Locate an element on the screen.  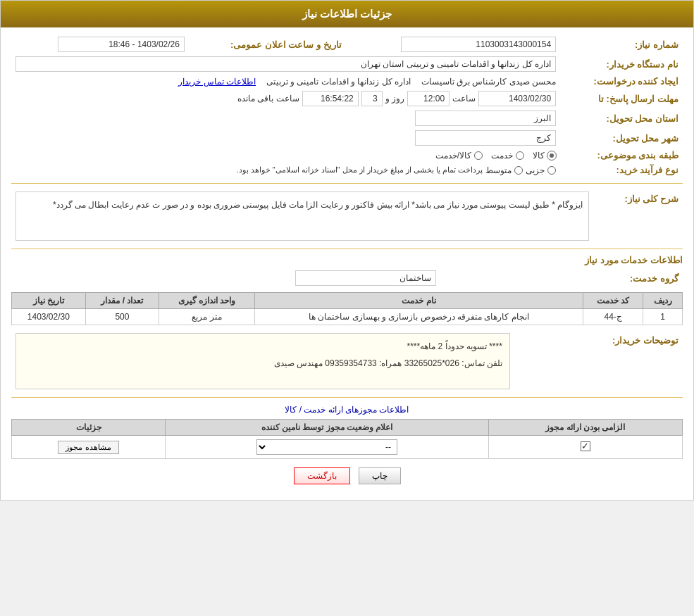
city-label: شهر محل تحویل: is located at coordinates (621, 138).